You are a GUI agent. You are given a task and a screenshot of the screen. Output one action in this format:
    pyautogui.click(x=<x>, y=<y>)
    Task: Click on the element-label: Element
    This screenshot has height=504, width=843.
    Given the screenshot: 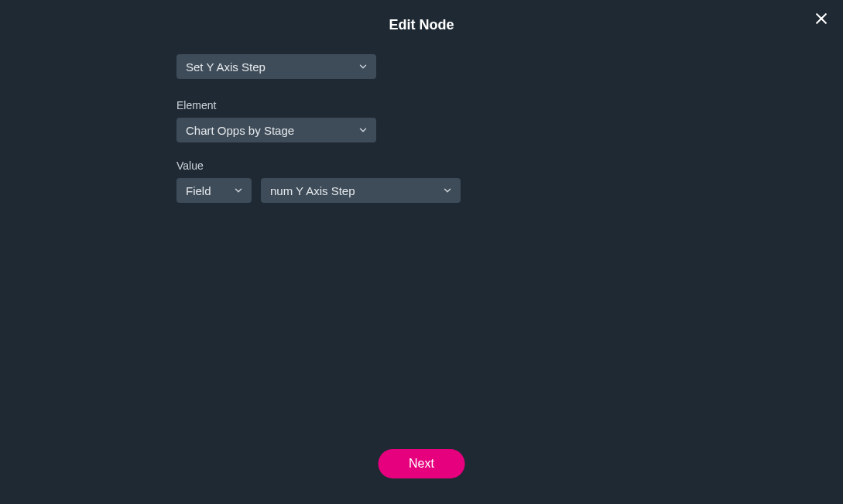 What is the action you would take?
    pyautogui.click(x=424, y=105)
    